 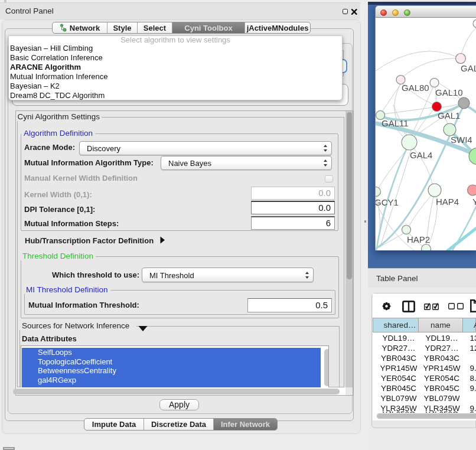 I want to click on svg-text: GCY1, so click(x=387, y=202).